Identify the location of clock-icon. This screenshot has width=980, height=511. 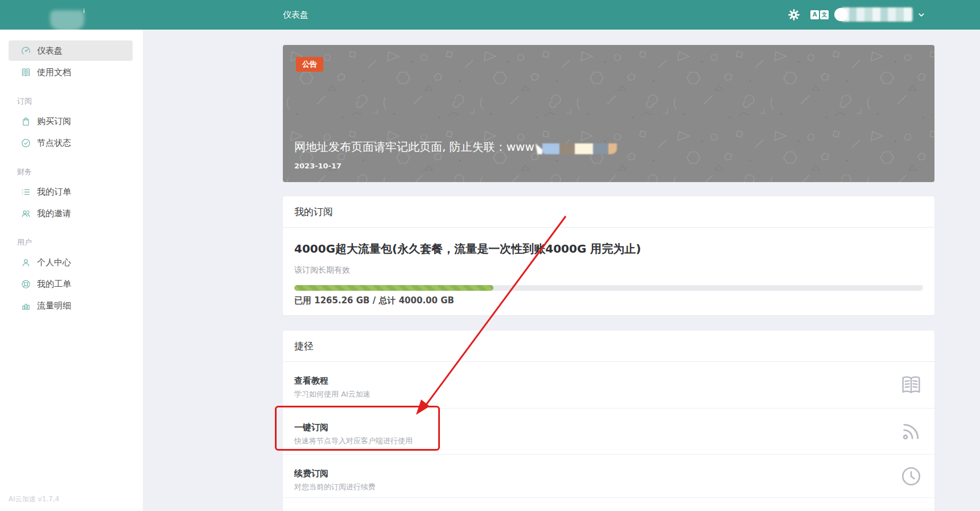
(911, 476).